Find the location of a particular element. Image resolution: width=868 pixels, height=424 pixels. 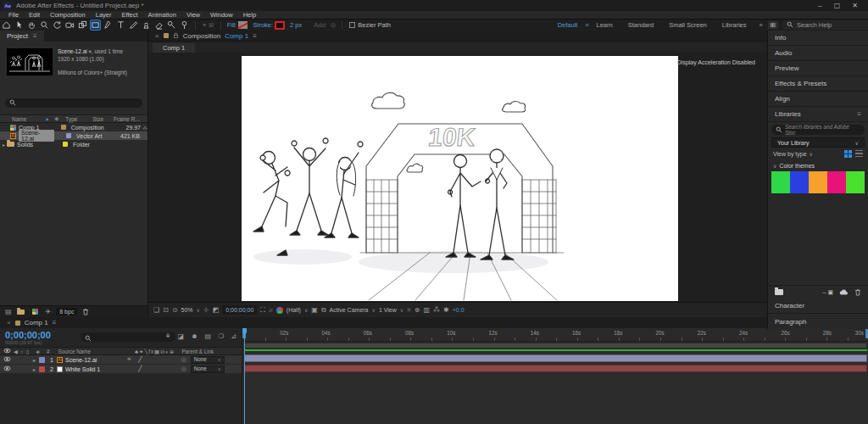

column-name: Name is located at coordinates (19, 119).